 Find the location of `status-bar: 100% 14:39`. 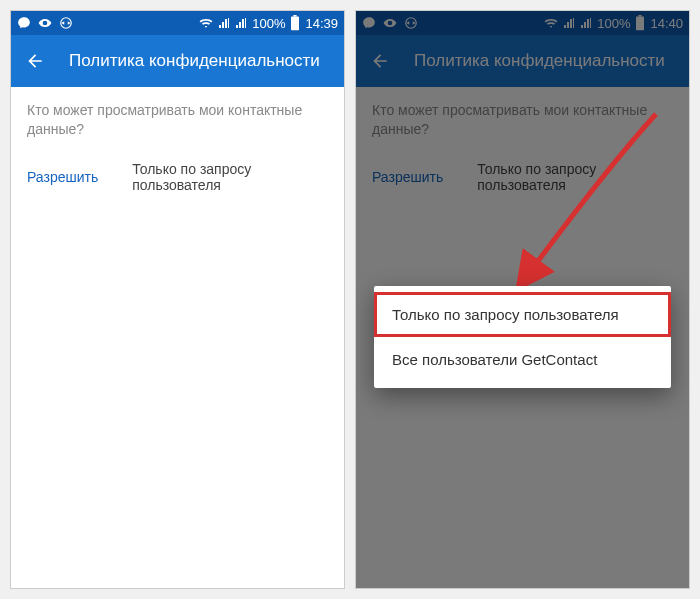

status-bar: 100% 14:39 is located at coordinates (178, 23).